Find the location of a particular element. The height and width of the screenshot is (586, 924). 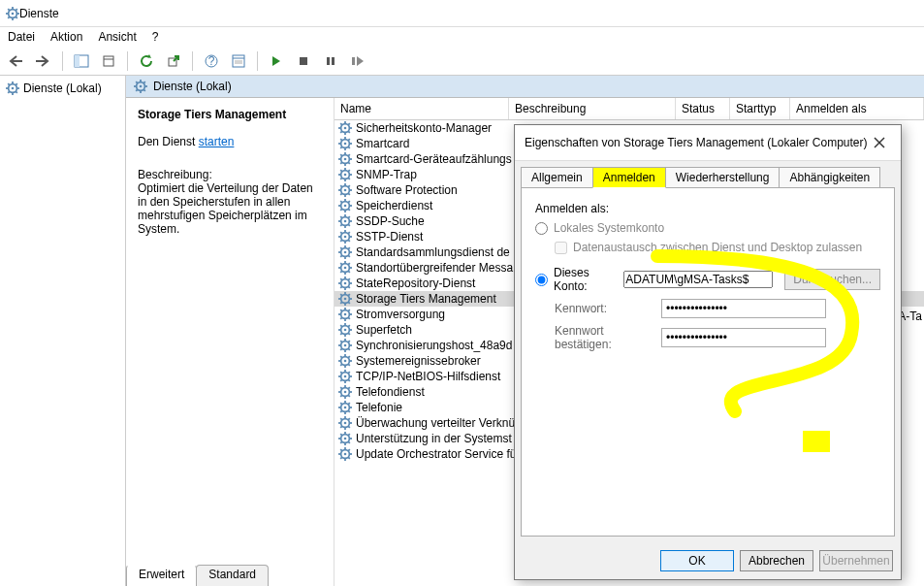

start-service-button is located at coordinates (276, 61).